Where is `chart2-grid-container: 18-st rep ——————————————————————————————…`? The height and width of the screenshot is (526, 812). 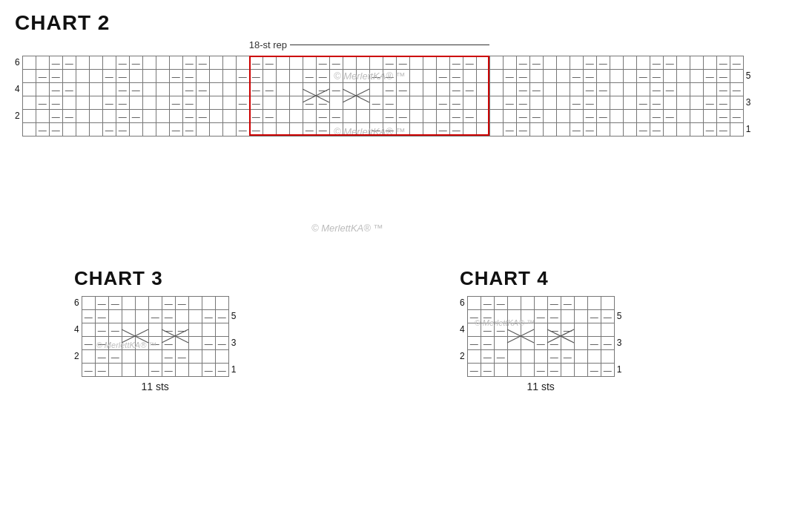 chart2-grid-container: 18-st rep ——————————————————————————————… is located at coordinates (383, 96).